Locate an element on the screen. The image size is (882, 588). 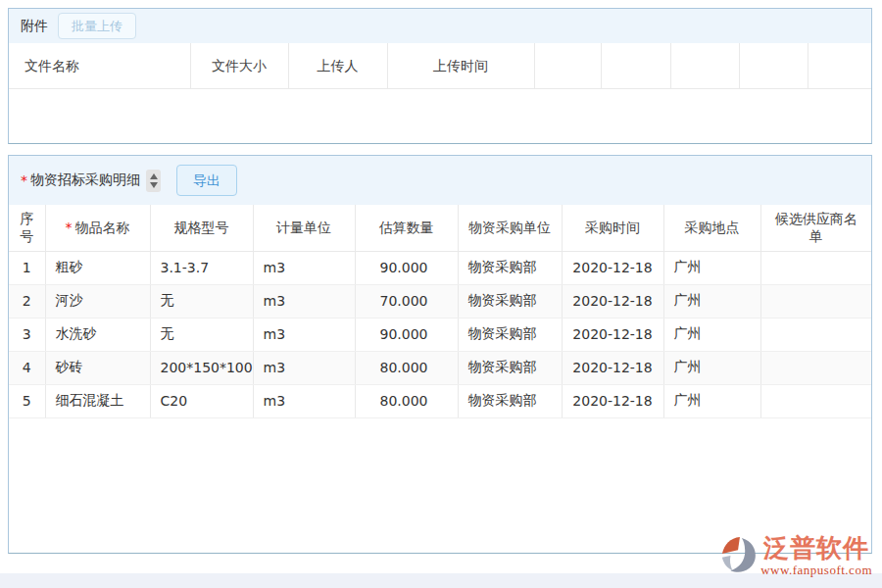
detail-title: 物资招标采购明细 is located at coordinates (85, 180).